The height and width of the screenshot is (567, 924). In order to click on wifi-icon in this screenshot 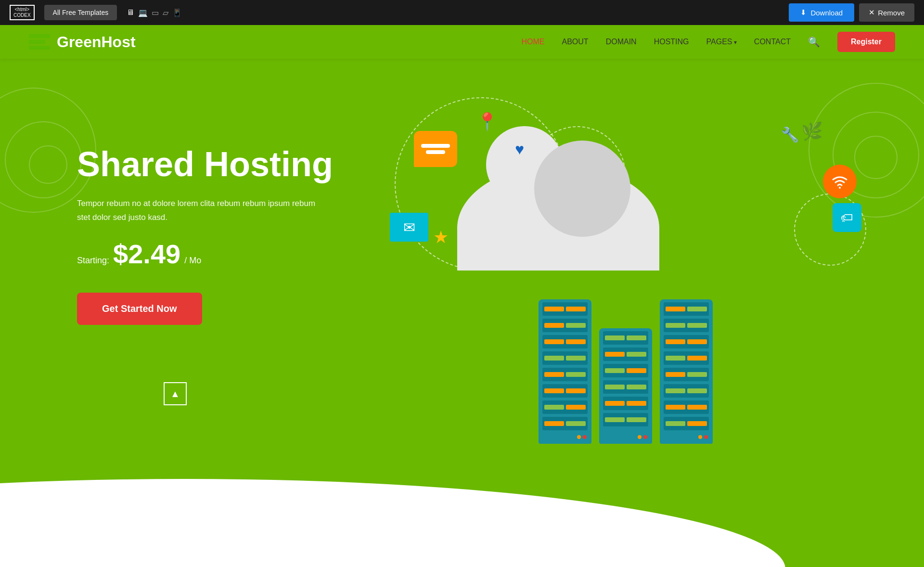, I will do `click(840, 181)`.